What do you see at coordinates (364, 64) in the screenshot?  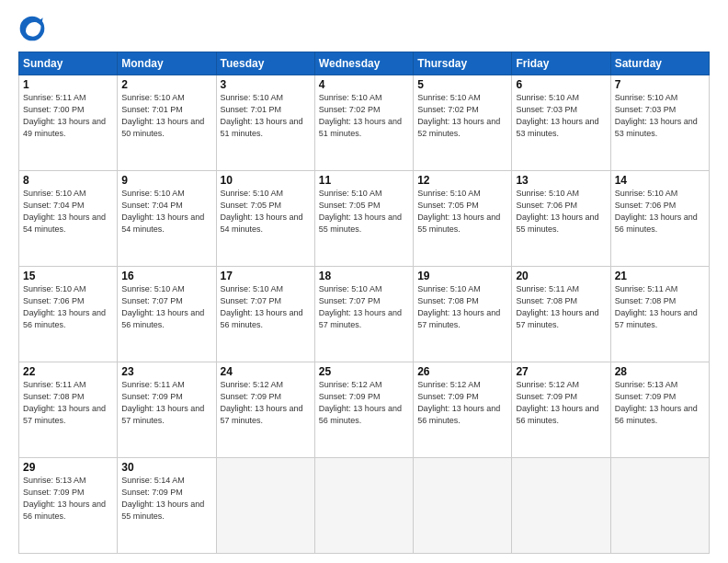 I see `weekday-header-wednesday: Wednesday` at bounding box center [364, 64].